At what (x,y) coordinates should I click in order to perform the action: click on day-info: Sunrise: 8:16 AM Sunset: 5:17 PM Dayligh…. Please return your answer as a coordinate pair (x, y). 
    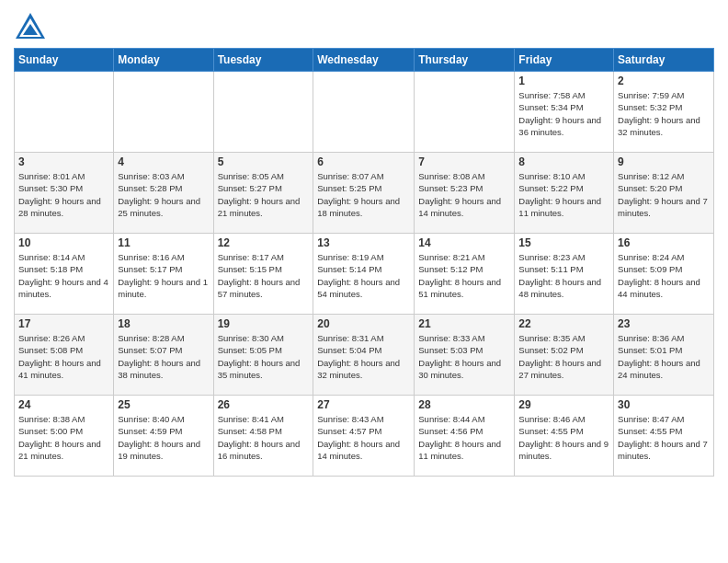
    Looking at the image, I should click on (164, 276).